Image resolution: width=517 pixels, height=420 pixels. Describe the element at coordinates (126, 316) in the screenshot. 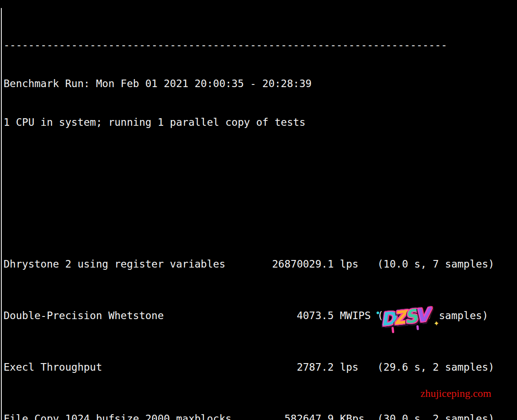

I see `test-name: Double-Precision Whetstone` at that location.